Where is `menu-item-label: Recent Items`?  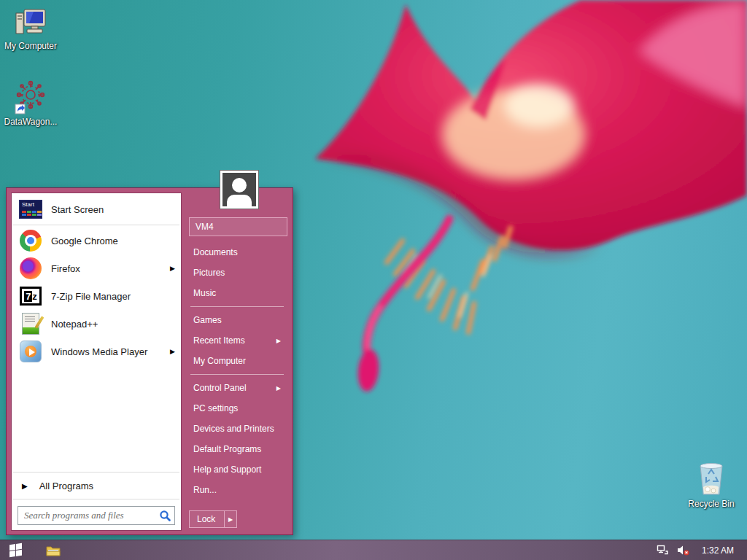
menu-item-label: Recent Items is located at coordinates (219, 341).